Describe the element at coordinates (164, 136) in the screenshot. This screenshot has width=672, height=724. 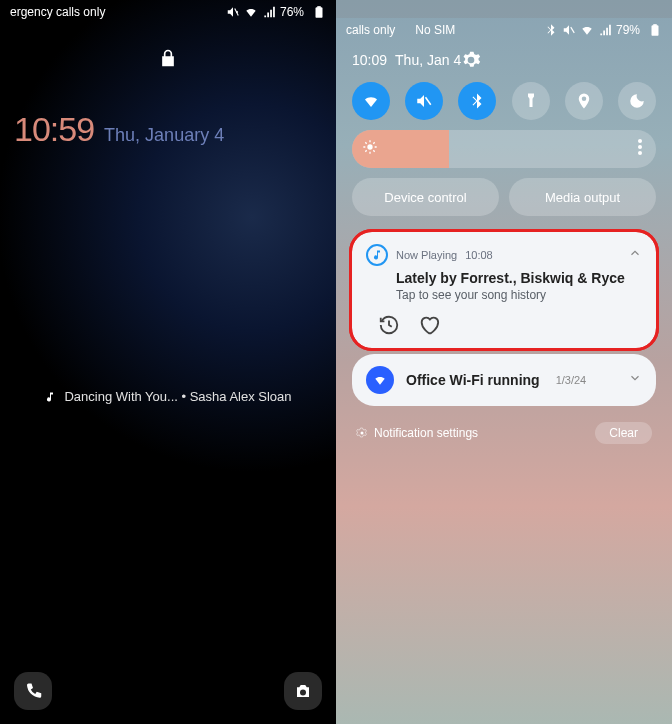
I see `clock-date: Thu, January 4` at that location.